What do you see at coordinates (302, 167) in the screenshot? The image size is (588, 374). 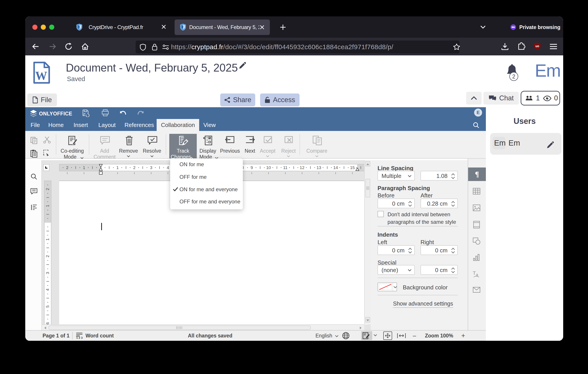 I see `svg-text: 12` at bounding box center [302, 167].